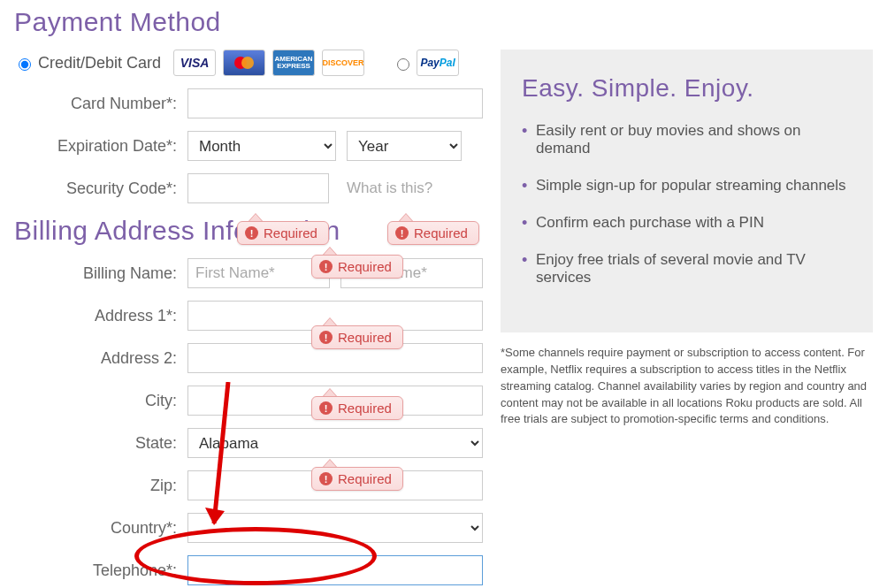 This screenshot has width=887, height=588. What do you see at coordinates (101, 147) in the screenshot?
I see `expiration-label: Expiration Date*:` at bounding box center [101, 147].